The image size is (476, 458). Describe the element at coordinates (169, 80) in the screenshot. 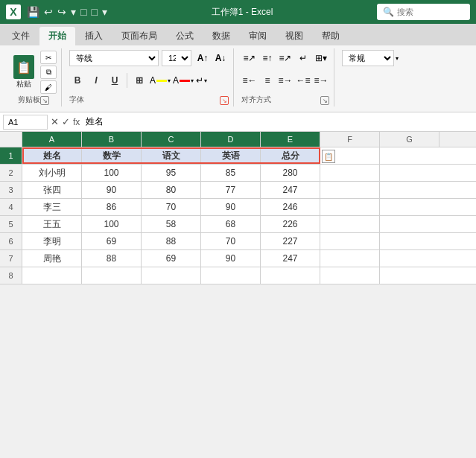

I see `fill-dropdown: ▾` at that location.